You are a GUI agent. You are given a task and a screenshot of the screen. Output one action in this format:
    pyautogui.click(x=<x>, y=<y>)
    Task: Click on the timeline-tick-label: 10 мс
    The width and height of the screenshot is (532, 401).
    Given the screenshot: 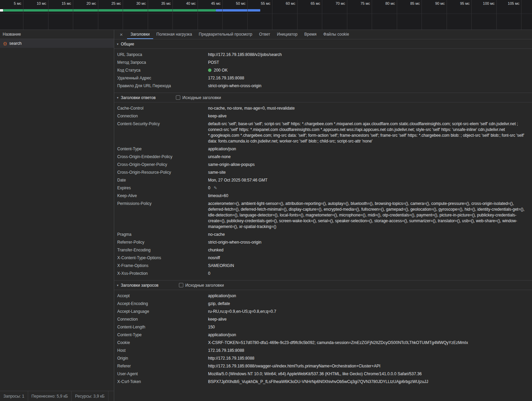 What is the action you would take?
    pyautogui.click(x=42, y=3)
    